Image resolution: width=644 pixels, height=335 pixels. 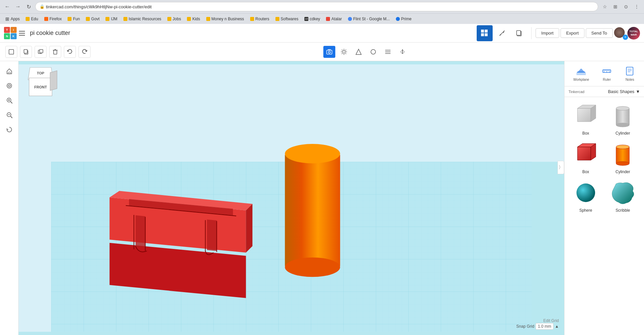 What do you see at coordinates (334, 19) in the screenshot?
I see `bookmark-atalar: Atalar` at bounding box center [334, 19].